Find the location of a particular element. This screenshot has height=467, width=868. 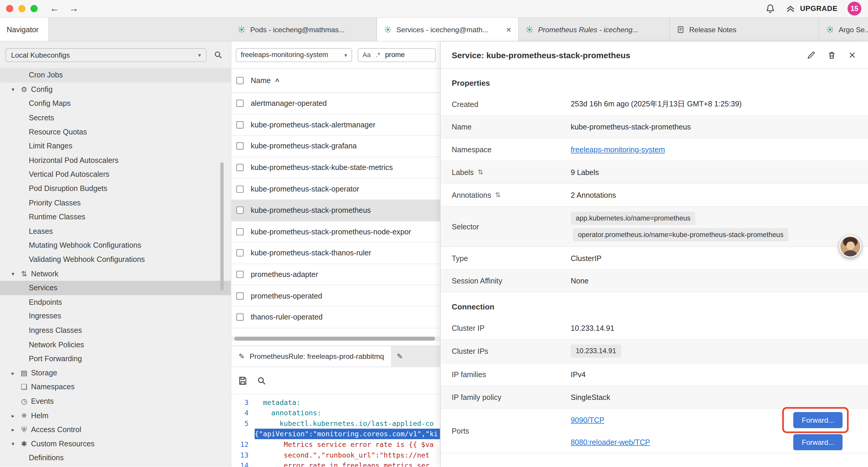

zoom-window-button is located at coordinates (34, 9).